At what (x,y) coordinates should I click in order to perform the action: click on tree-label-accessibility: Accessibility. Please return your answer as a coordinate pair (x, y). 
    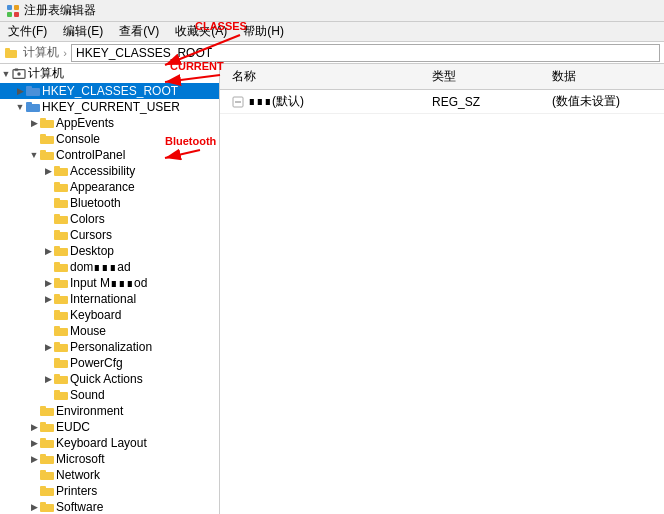
    Looking at the image, I should click on (102, 171).